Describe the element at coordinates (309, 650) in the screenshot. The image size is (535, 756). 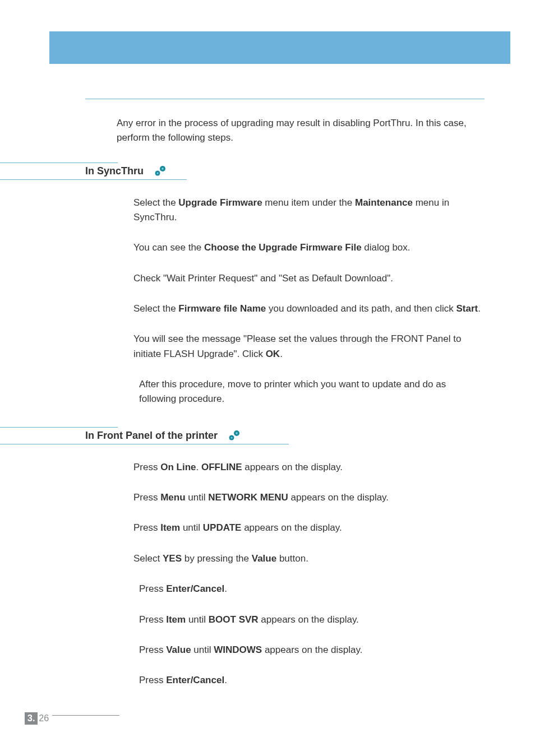
I see `step: Press Value until WINDOWS appears on the…` at that location.